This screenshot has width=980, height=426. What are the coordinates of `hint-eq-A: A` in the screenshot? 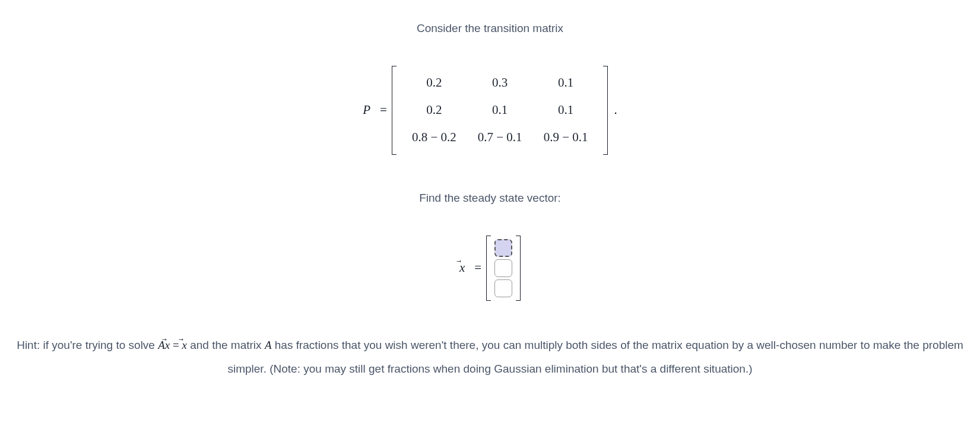 It's located at (161, 345).